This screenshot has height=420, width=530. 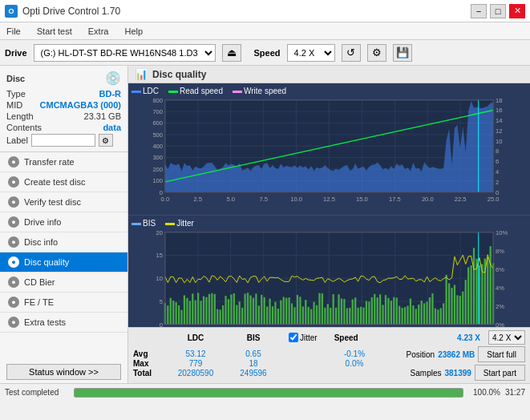 I want to click on status-window-button: Status window >>, so click(x=64, y=372).